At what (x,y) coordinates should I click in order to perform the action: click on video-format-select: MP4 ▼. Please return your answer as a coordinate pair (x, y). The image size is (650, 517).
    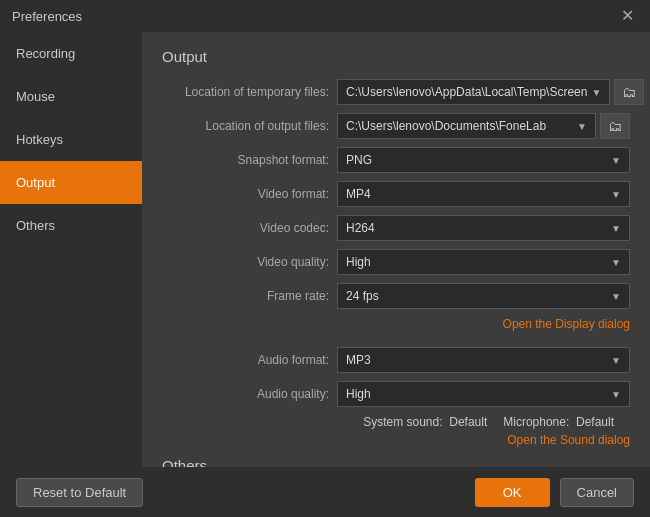
    Looking at the image, I should click on (484, 194).